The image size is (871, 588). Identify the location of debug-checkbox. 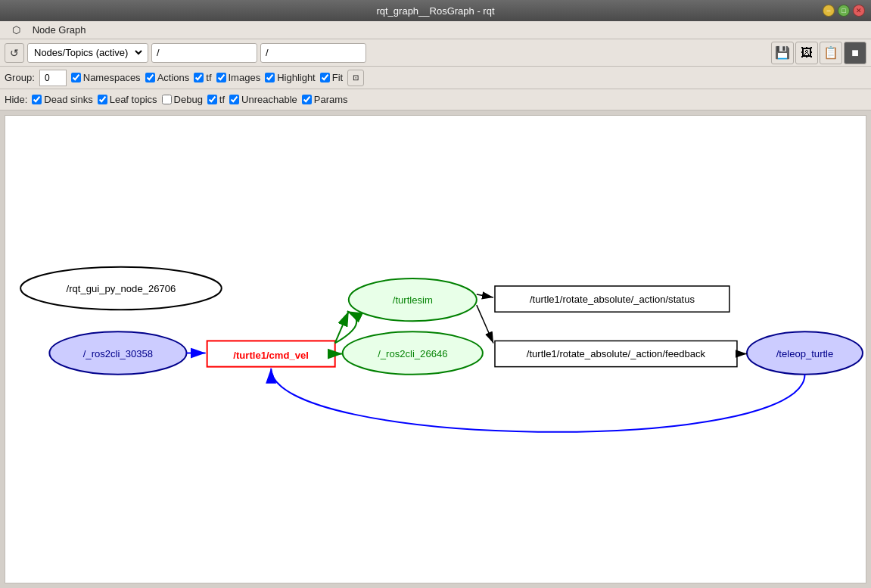
(166, 100).